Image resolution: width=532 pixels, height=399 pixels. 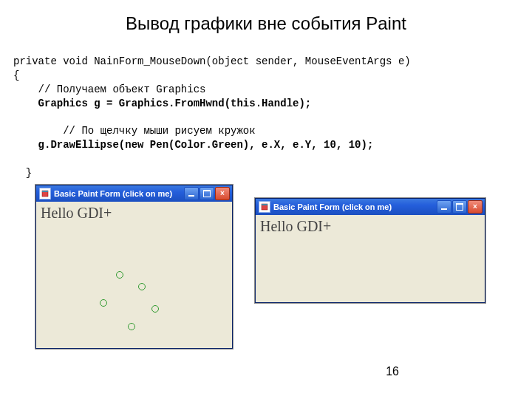 I want to click on code-line: }, so click(x=22, y=173).